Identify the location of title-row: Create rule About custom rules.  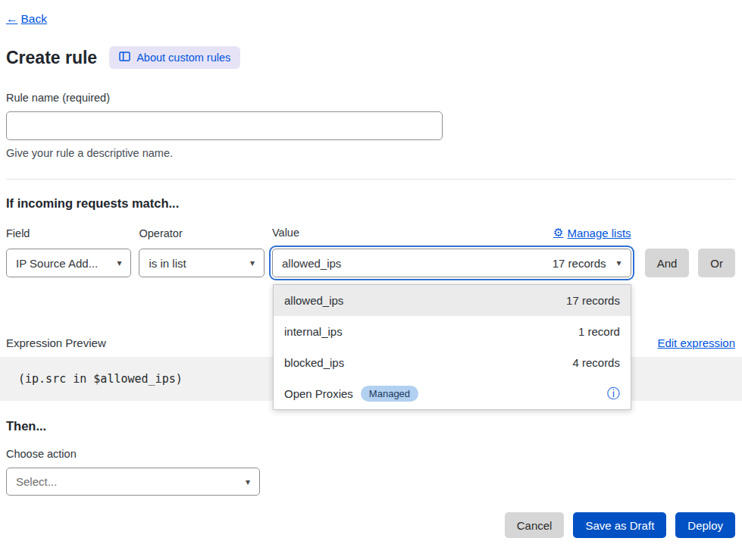
(371, 58).